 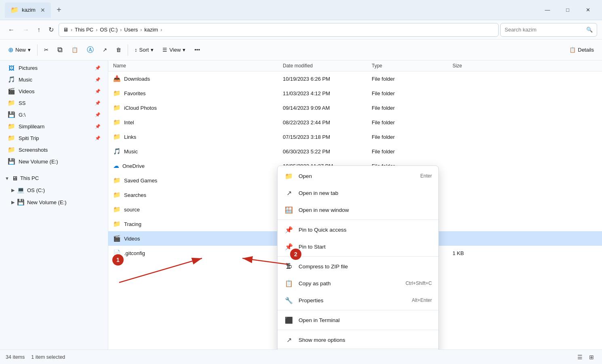 What do you see at coordinates (43, 10) in the screenshot?
I see `tab-close-button: ✕` at bounding box center [43, 10].